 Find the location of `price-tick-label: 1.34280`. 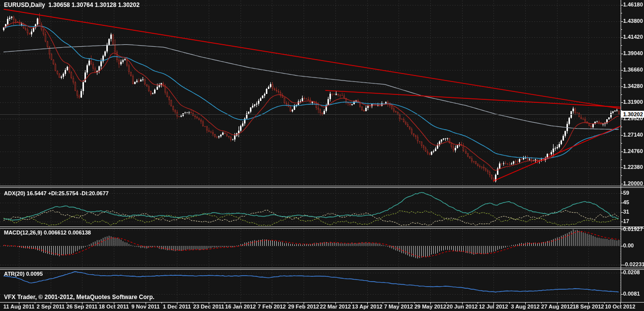

price-tick-label: 1.34280 is located at coordinates (633, 86).